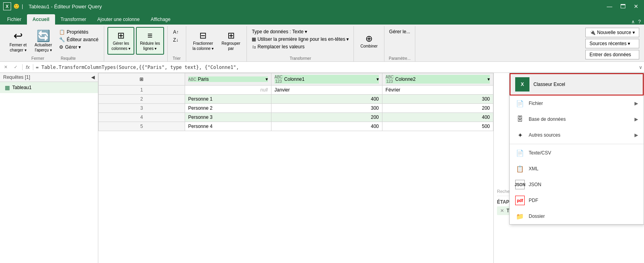 The height and width of the screenshot is (263, 644). Describe the element at coordinates (640, 67) in the screenshot. I see `formula-expand-icon: ∨` at that location.